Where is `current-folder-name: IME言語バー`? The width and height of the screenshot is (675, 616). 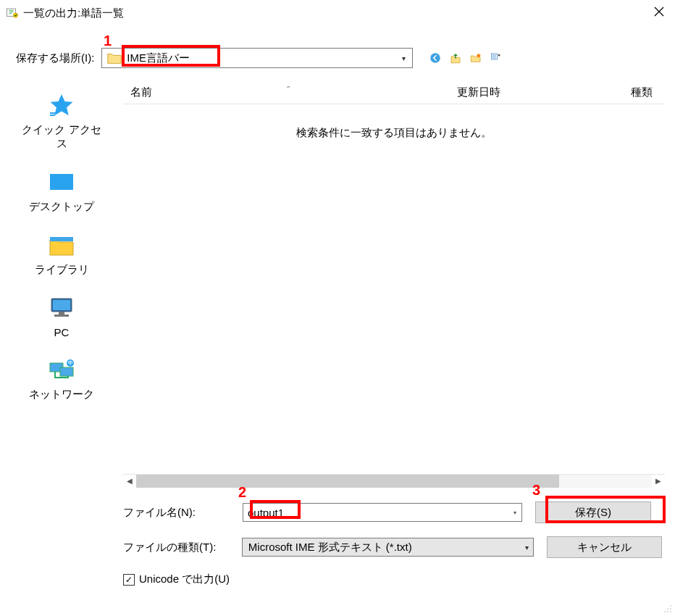 current-folder-name: IME言語バー is located at coordinates (261, 58).